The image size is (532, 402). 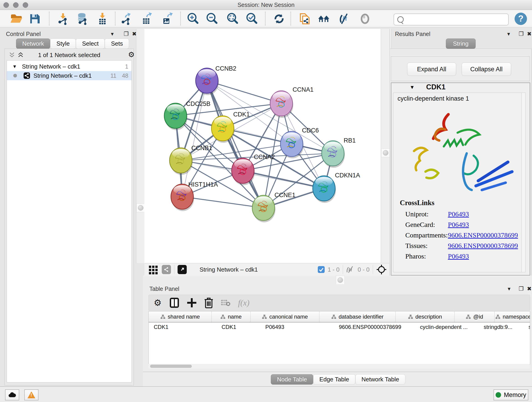 What do you see at coordinates (112, 34) in the screenshot?
I see `control-panel-menu-icon: ▾` at bounding box center [112, 34].